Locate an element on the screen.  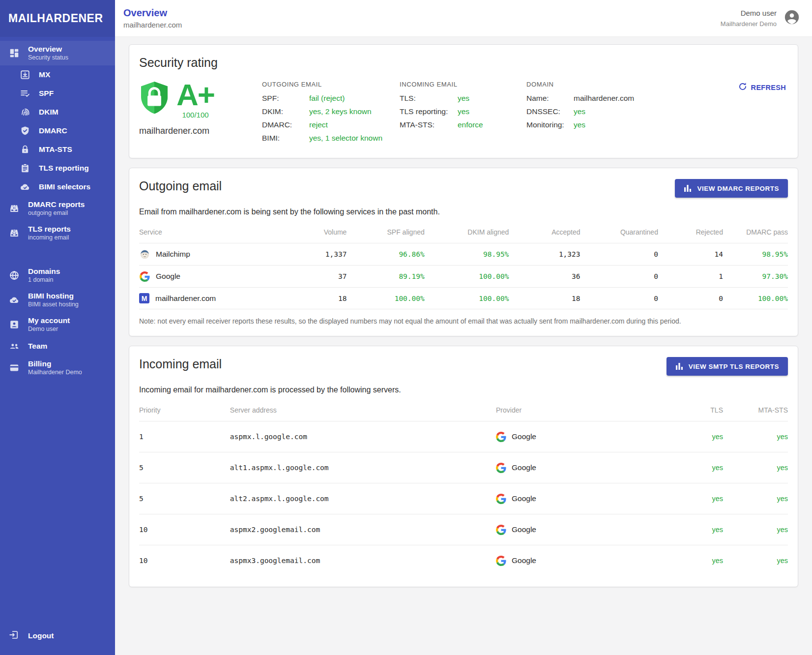
sidebar-item-overview: Overview Security status is located at coordinates (58, 53).